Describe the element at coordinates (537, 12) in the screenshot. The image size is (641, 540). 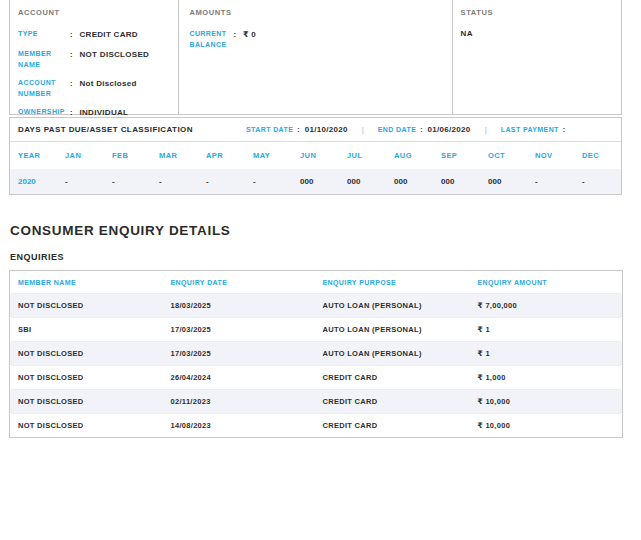
I see `status-section-label: STATUS` at that location.